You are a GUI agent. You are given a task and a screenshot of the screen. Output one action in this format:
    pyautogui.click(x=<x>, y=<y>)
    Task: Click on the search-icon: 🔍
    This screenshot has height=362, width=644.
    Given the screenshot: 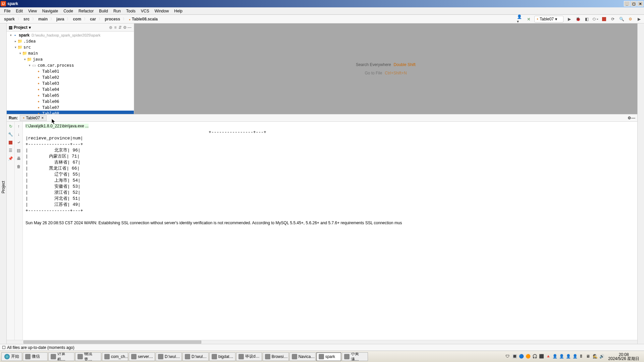 What is the action you would take?
    pyautogui.click(x=622, y=19)
    